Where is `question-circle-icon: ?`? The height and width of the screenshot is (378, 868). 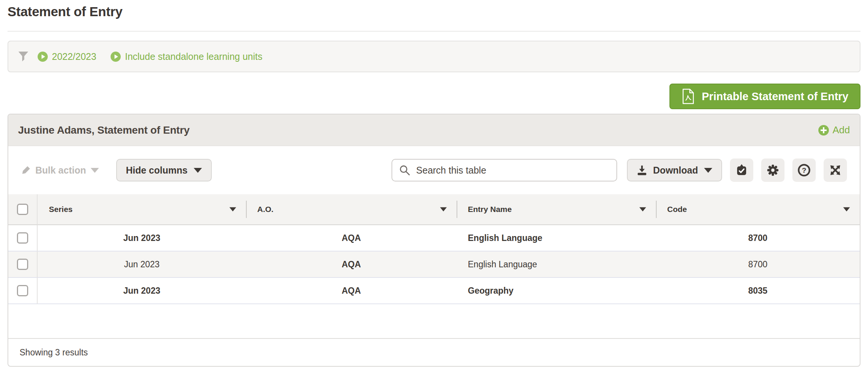 question-circle-icon: ? is located at coordinates (804, 170).